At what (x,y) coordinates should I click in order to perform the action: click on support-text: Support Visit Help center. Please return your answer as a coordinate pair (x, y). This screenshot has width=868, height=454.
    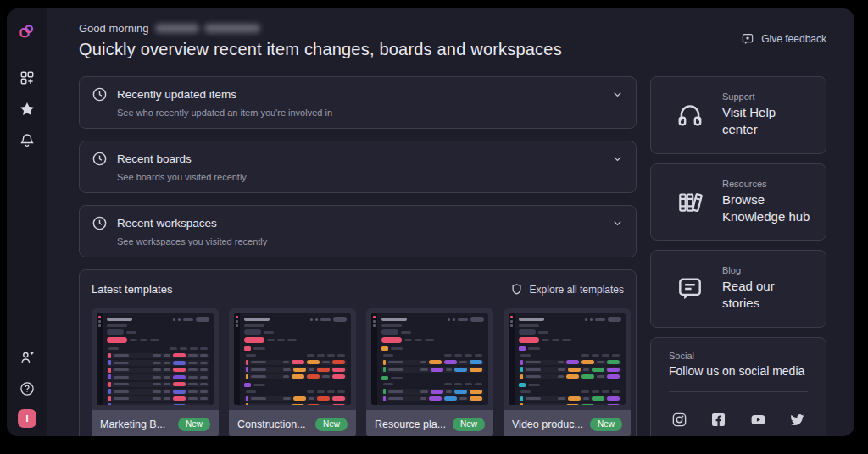
    Looking at the image, I should click on (768, 115).